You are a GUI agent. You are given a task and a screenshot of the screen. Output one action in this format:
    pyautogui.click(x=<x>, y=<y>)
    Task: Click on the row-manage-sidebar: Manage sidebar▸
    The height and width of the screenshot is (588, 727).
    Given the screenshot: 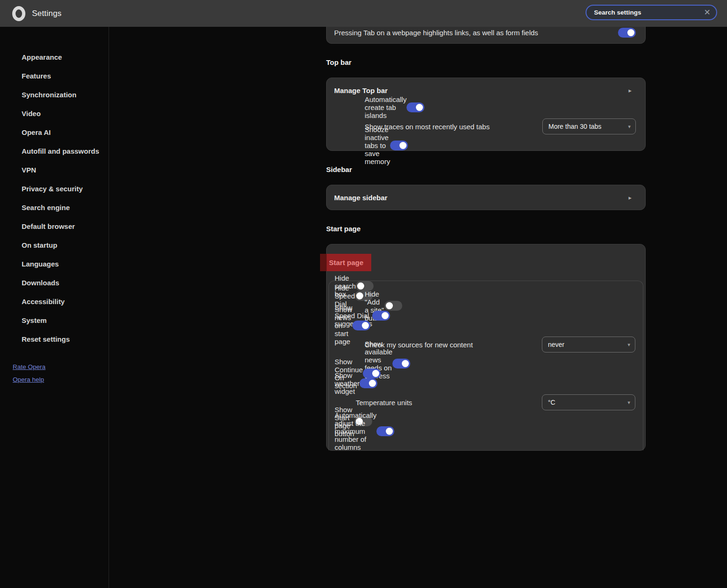 What is the action you would take?
    pyautogui.click(x=486, y=197)
    